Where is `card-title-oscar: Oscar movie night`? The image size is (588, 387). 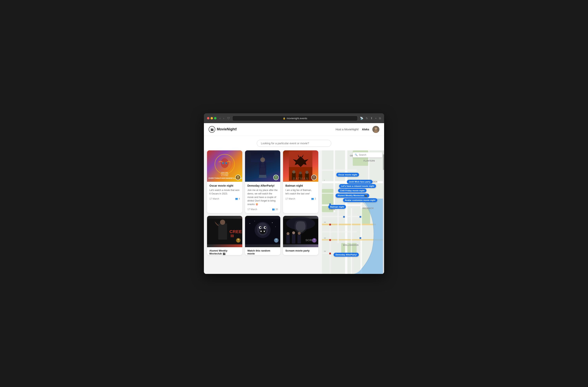 card-title-oscar: Oscar movie night is located at coordinates (225, 185).